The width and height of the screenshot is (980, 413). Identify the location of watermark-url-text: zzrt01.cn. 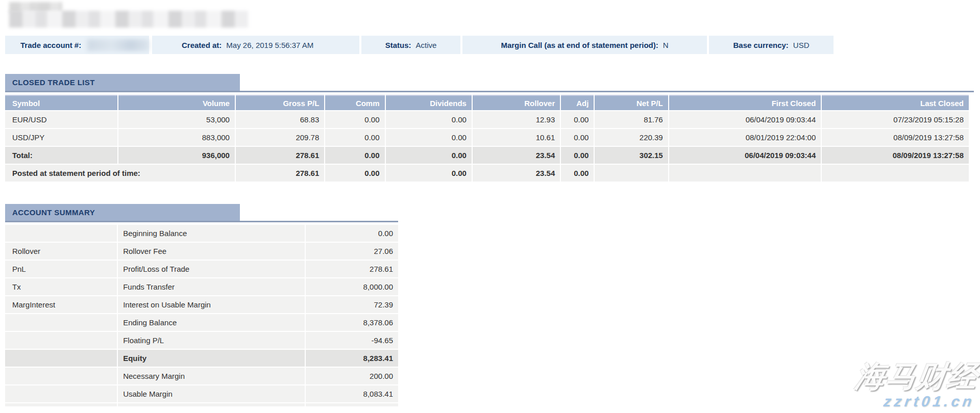
(914, 402).